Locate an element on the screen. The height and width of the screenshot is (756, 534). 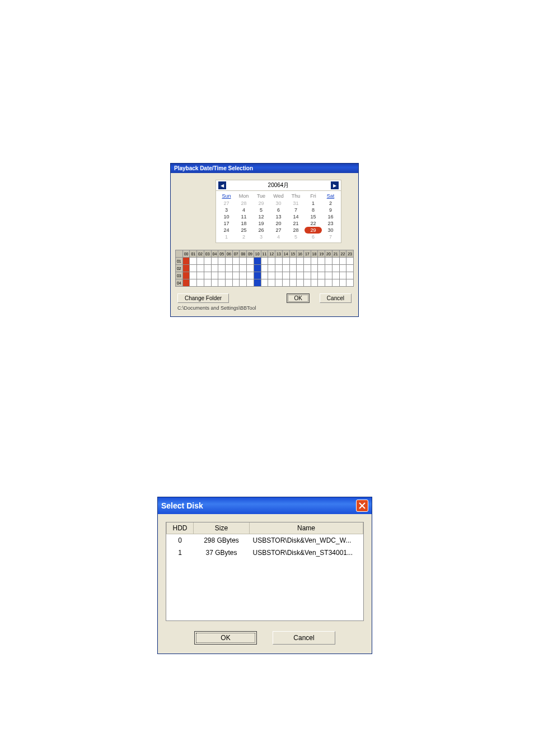
calendar-day: 14 is located at coordinates (296, 217).